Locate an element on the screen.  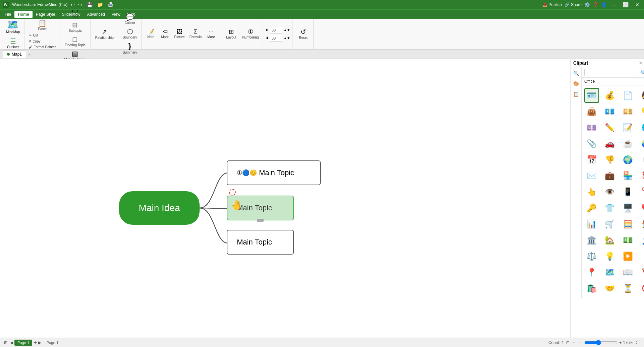
topic-node-2: Main Topic is located at coordinates (260, 208).